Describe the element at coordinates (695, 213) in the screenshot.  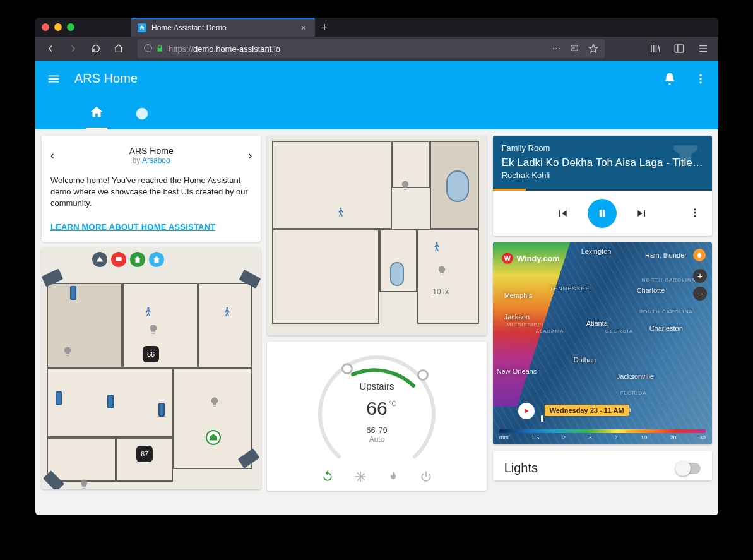
I see `media-more-icon` at that location.